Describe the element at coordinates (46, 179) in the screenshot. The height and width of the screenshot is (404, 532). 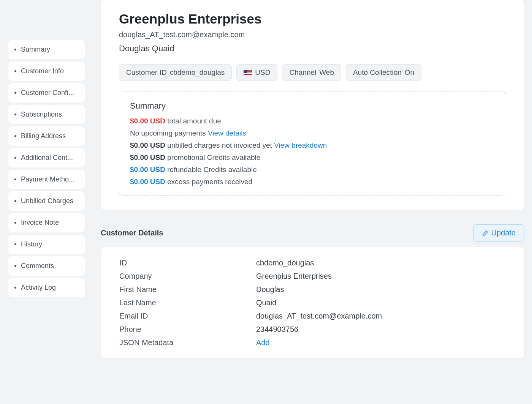
I see `sidebar-item-payment-methods: Payment Metho...` at that location.